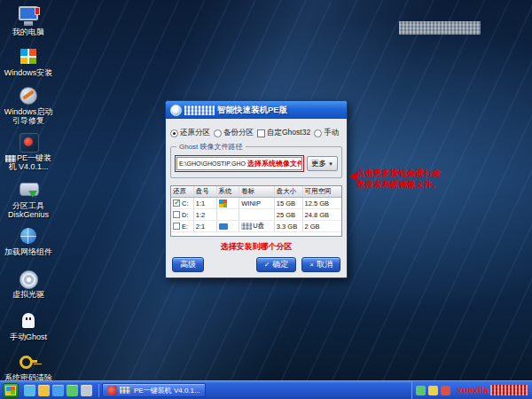 The image size is (532, 399). What do you see at coordinates (256, 264) in the screenshot?
I see `button-row: 高级 ✓ 确定 × 取消` at bounding box center [256, 264].